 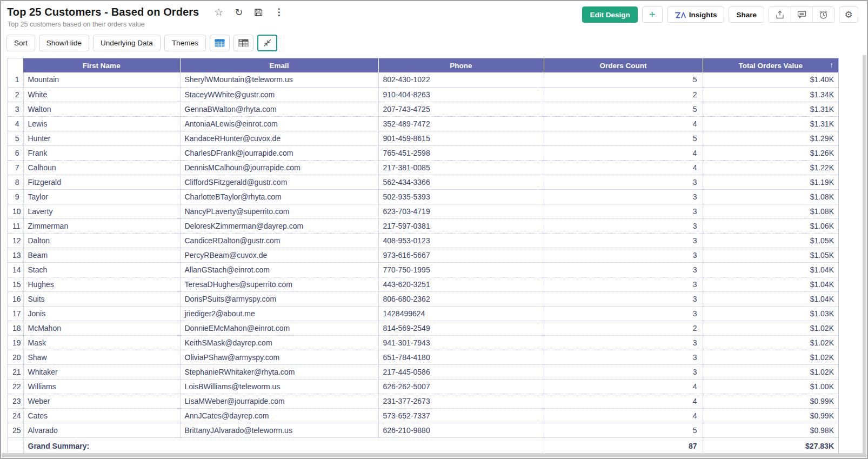 What do you see at coordinates (279, 314) in the screenshot?
I see `cell-email: jriediger2@about.me` at bounding box center [279, 314].